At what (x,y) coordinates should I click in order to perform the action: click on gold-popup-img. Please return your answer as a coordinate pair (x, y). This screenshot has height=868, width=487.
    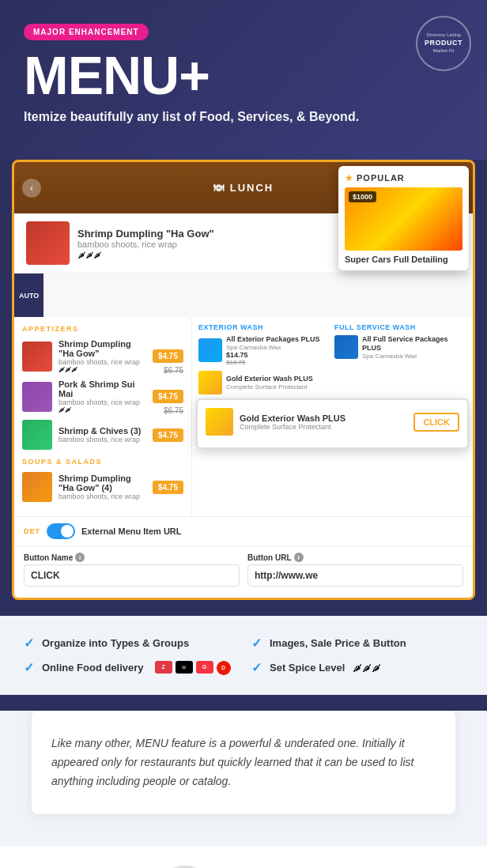
    Looking at the image, I should click on (220, 422).